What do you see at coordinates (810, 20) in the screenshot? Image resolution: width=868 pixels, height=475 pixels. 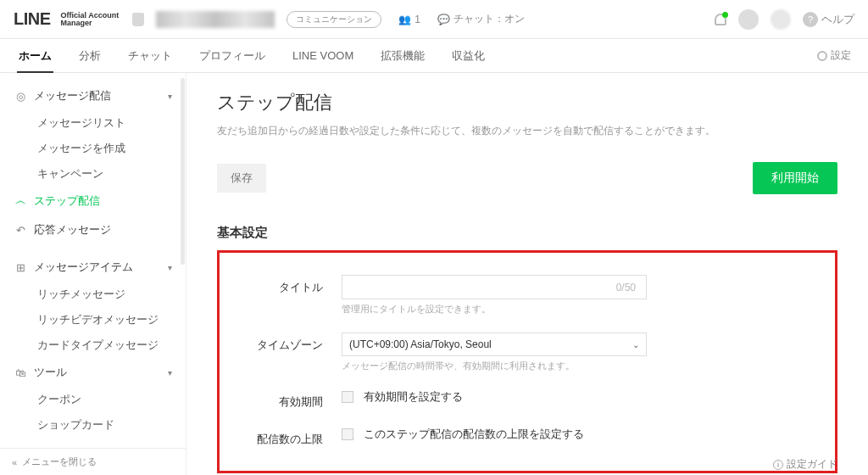 I see `question-icon: ?` at bounding box center [810, 20].